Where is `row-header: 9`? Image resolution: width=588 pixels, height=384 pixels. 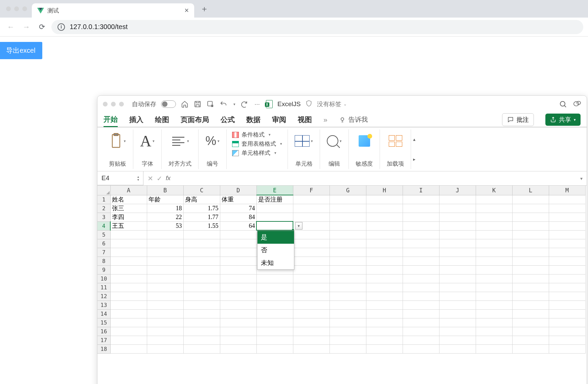
row-header: 9 is located at coordinates (104, 270).